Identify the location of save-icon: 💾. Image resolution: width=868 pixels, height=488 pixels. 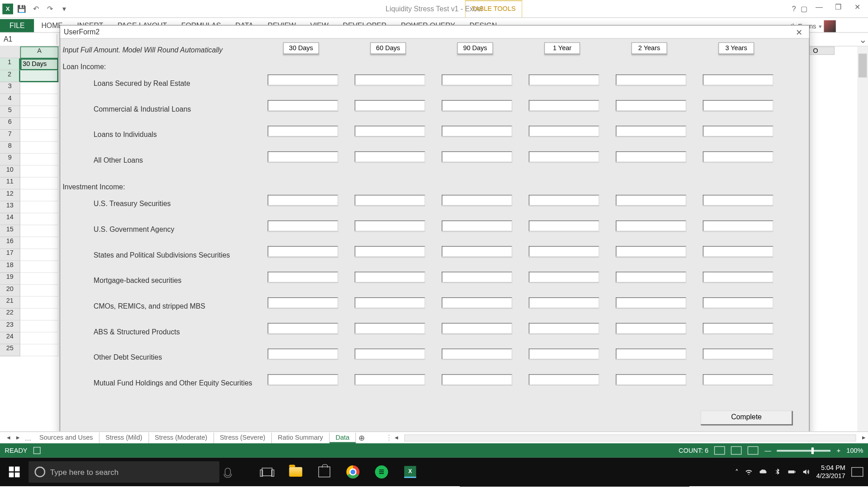
(21, 9).